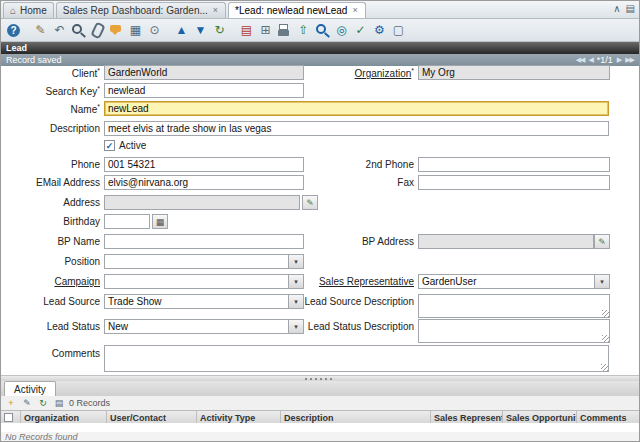 This screenshot has height=442, width=640. Describe the element at coordinates (50, 164) in the screenshot. I see `phone-label: Phone` at that location.